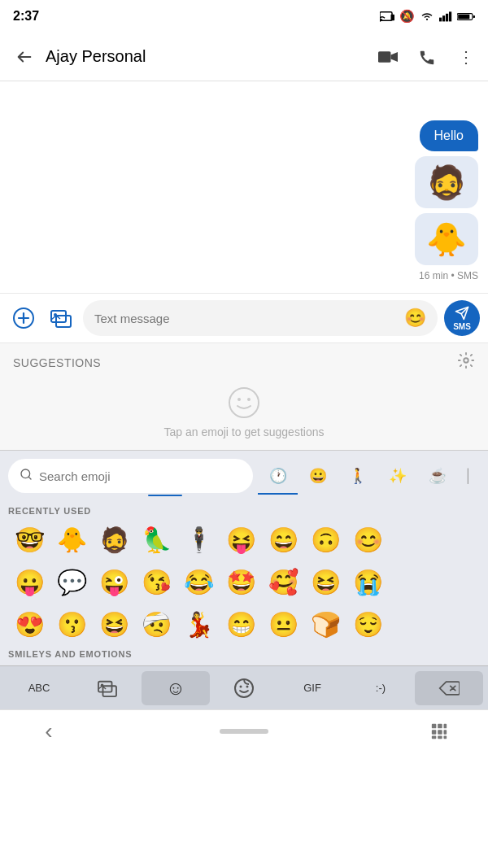 This screenshot has height=868, width=488. Describe the element at coordinates (29, 539) in the screenshot. I see `emoji-cell: 🤓` at that location.